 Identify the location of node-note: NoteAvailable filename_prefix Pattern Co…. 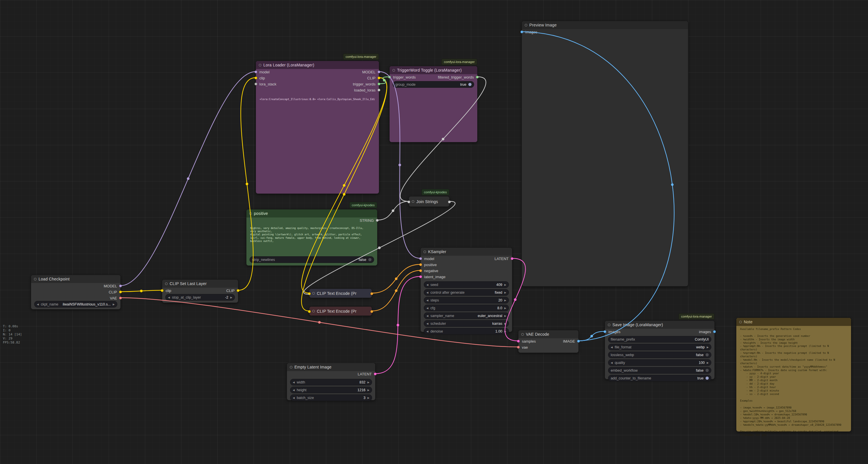
(794, 375).